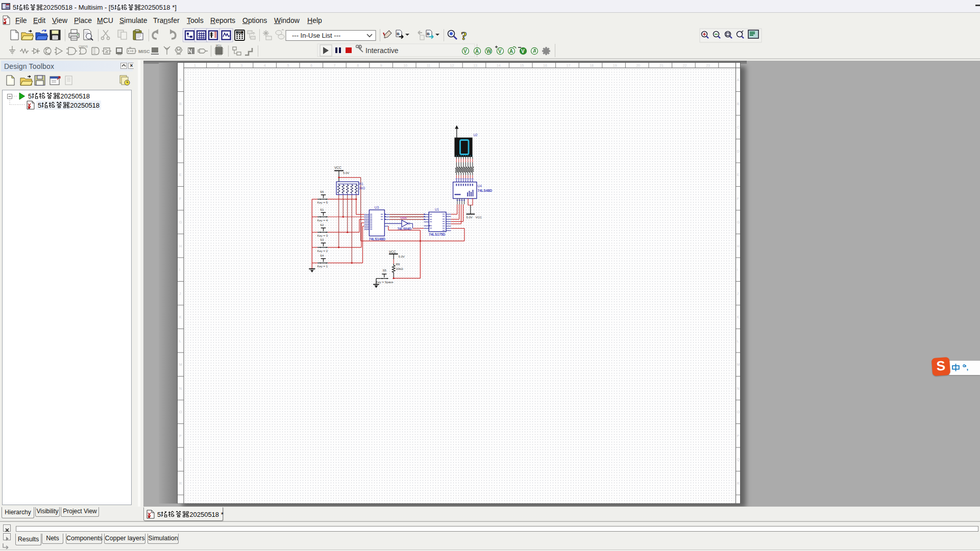 This screenshot has height=551, width=980. Describe the element at coordinates (144, 52) in the screenshot. I see `svg-text: MISC` at that location.